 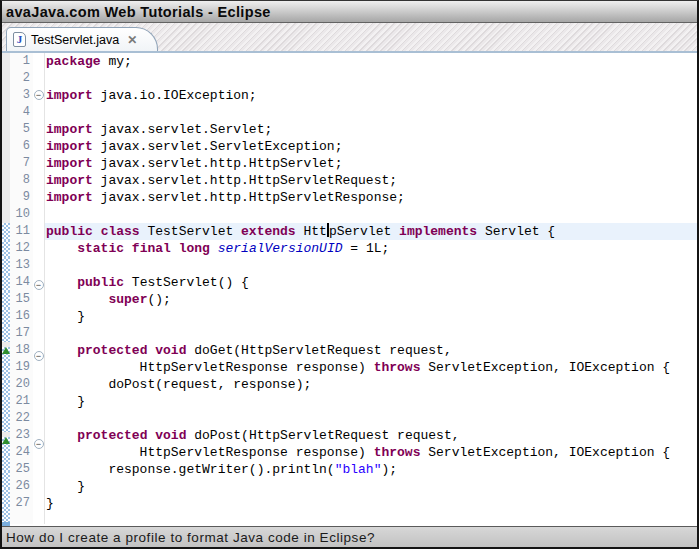 What do you see at coordinates (218, 146) in the screenshot?
I see `code-token: javax.servlet.ServletException;` at bounding box center [218, 146].